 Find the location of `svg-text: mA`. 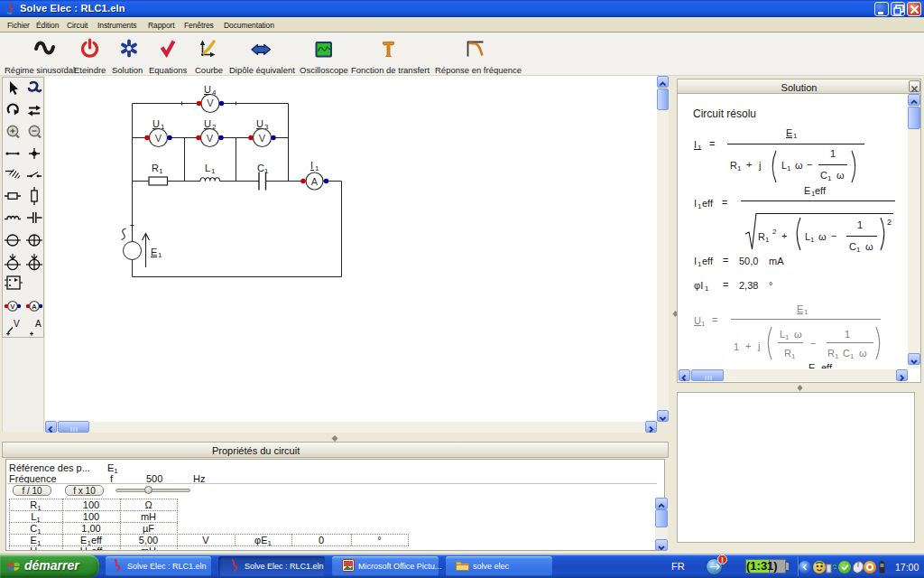

svg-text: mA is located at coordinates (776, 261).